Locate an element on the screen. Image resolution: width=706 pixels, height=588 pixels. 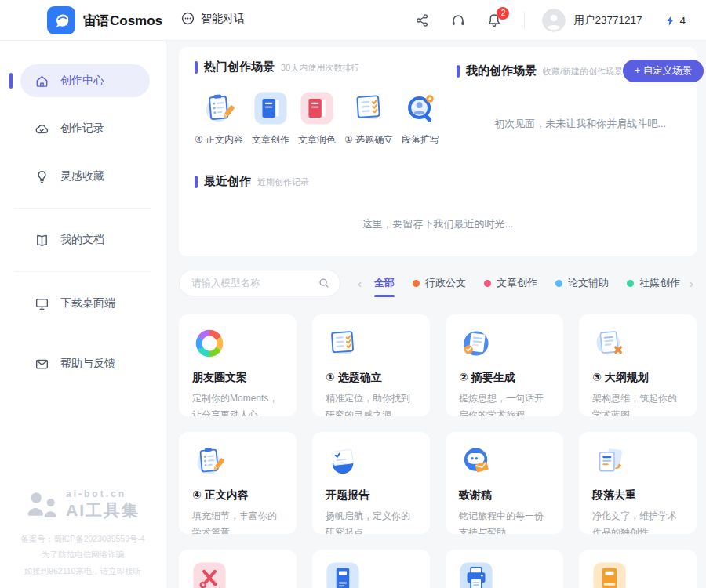
magnifier-person-icon is located at coordinates (420, 108).